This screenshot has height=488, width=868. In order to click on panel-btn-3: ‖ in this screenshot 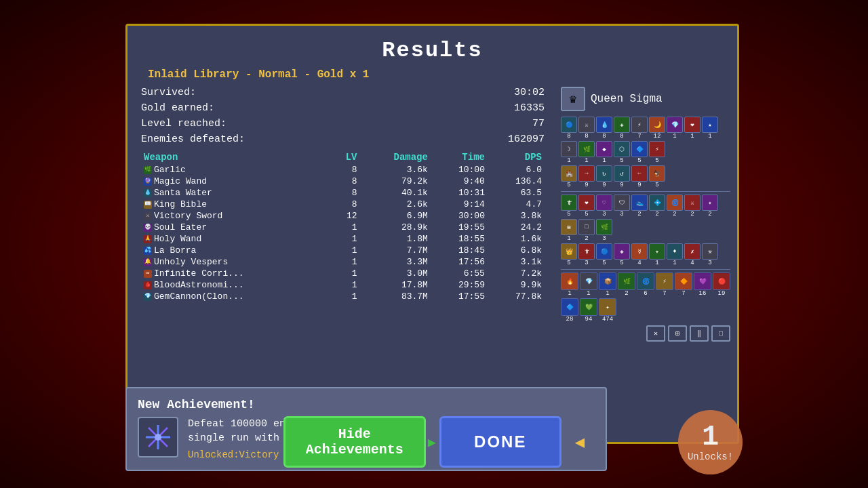, I will do `click(699, 333)`.